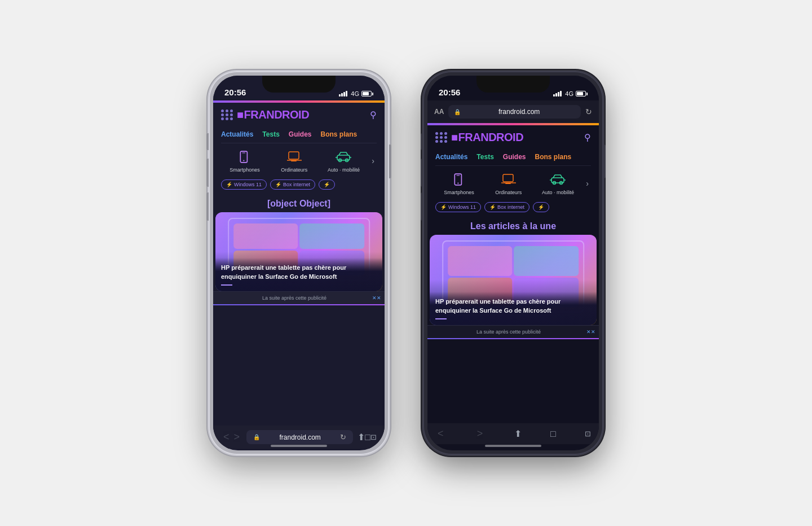 The width and height of the screenshot is (812, 526). Describe the element at coordinates (373, 161) in the screenshot. I see `categories-chevron-1: ›` at that location.